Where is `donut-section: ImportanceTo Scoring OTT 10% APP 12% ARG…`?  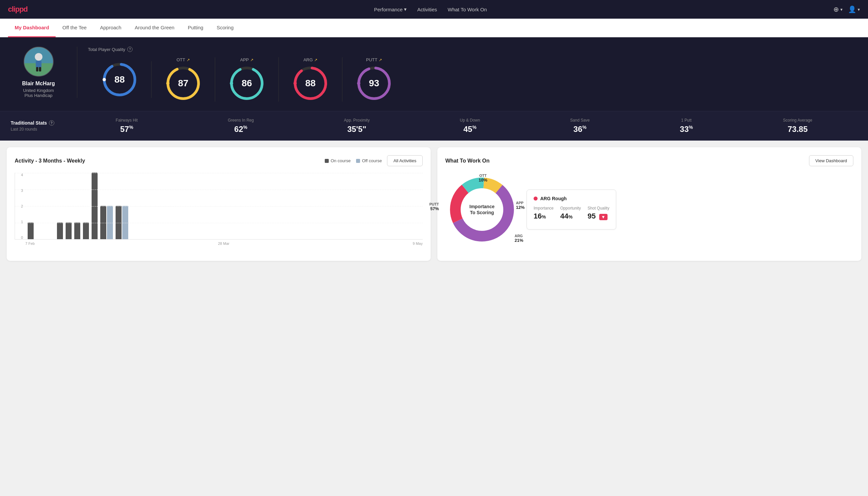
donut-section: ImportanceTo Scoring OTT 10% APP 12% ARG… is located at coordinates (649, 210).